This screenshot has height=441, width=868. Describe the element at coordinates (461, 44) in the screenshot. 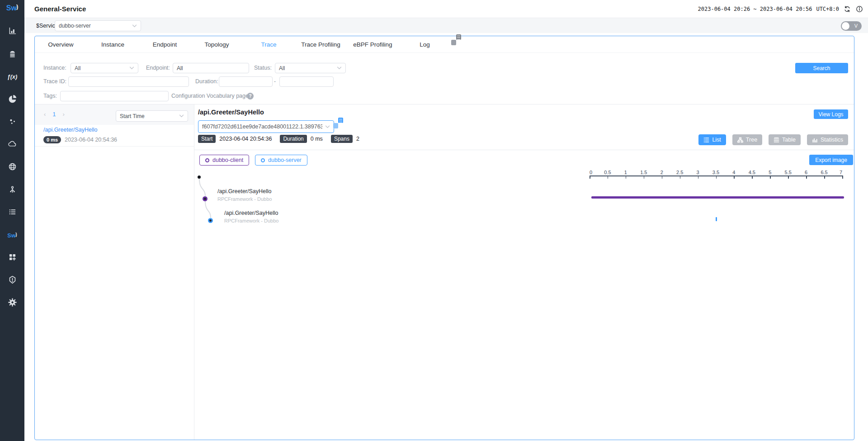

I see `copy-dashboard-icon` at that location.